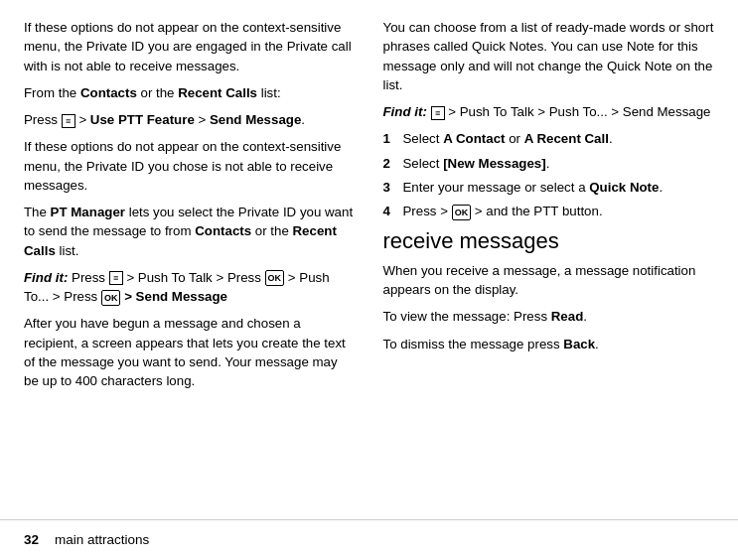 This screenshot has height=560, width=738. I want to click on page-number: 32, so click(32, 540).